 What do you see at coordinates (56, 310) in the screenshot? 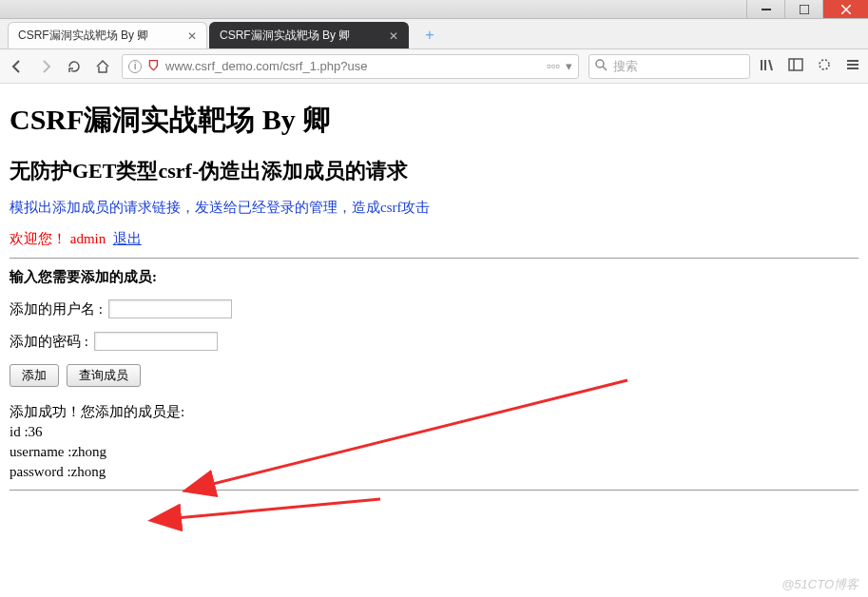
I see `username-label: 添加的用户名 :` at bounding box center [56, 310].